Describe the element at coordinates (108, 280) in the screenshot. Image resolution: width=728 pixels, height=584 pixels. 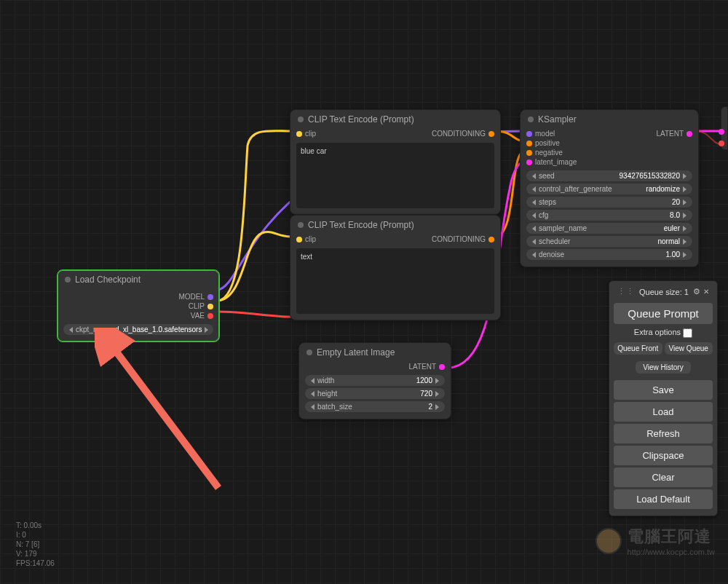
I see `title-text: Load Checkpoint` at that location.